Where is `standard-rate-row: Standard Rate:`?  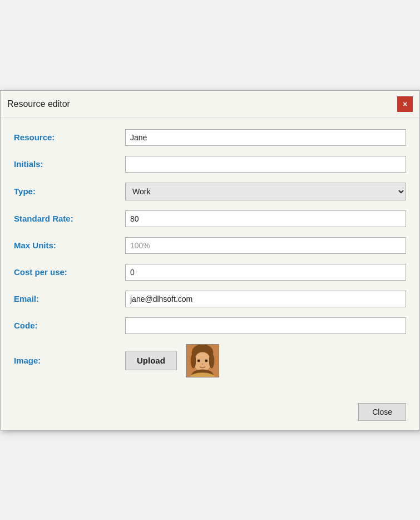 standard-rate-row: Standard Rate: is located at coordinates (210, 219).